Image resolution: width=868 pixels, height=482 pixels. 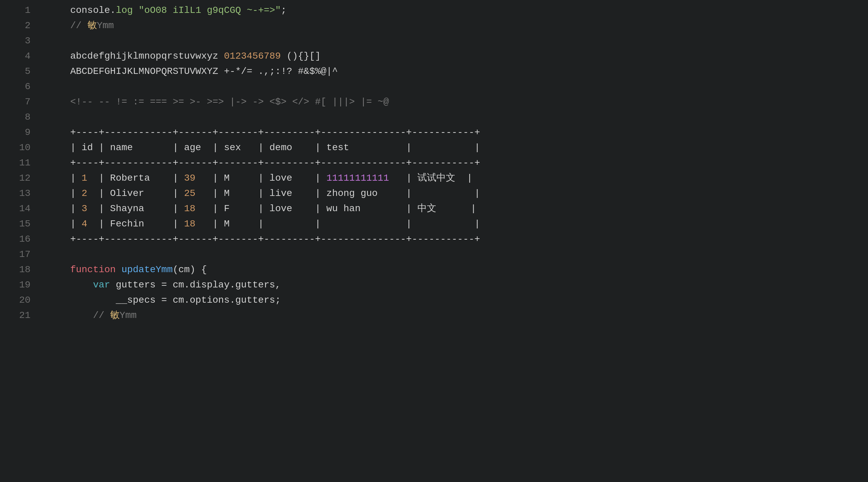 I want to click on code-line-15: | 4 | Fechin | 18 | M | | | |, so click(x=458, y=224).